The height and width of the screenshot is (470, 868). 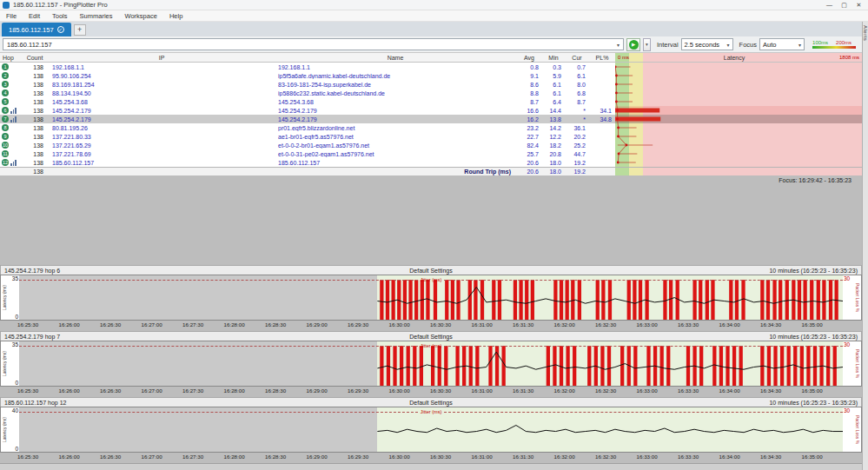 I want to click on timeline-graph: 145.254.2.179 hop 7 Default Settings 10 …, so click(x=431, y=363).